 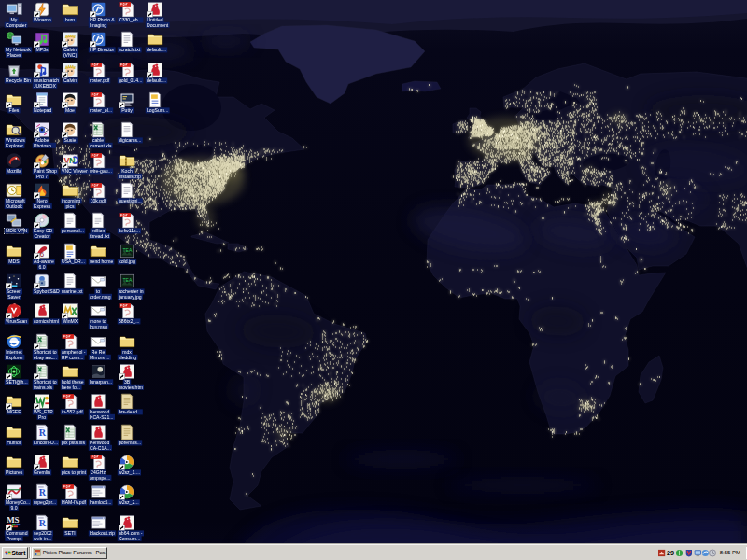 What do you see at coordinates (670, 553) in the screenshot?
I see `svg-text: 29` at bounding box center [670, 553].